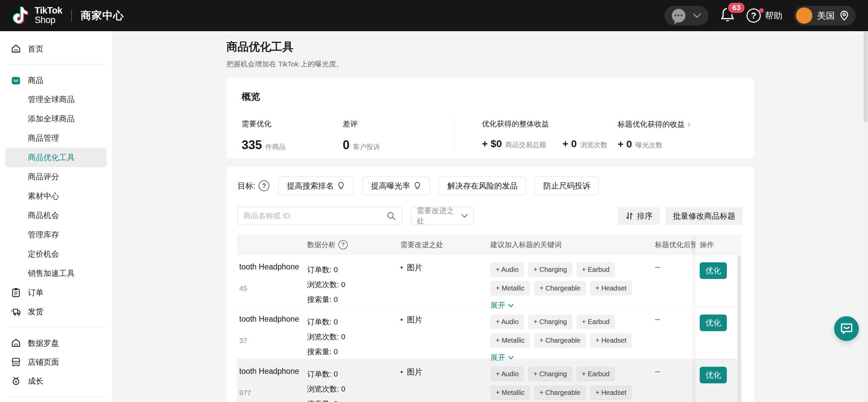  I want to click on brand-wordmark: TikTok Shop, so click(49, 16).